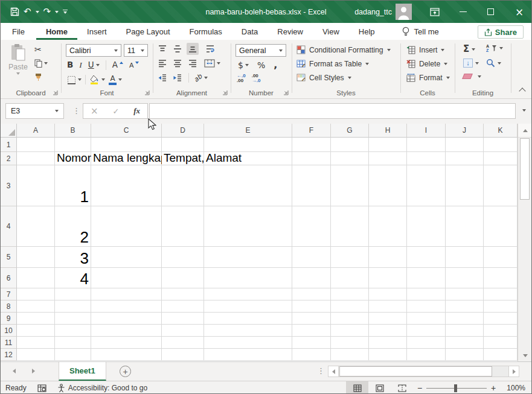 The width and height of the screenshot is (532, 394). Describe the element at coordinates (525, 356) in the screenshot. I see `scroll-down-button` at that location.